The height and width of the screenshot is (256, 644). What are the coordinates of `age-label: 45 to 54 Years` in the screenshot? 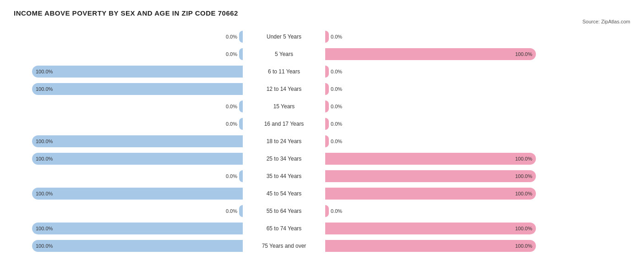 It's located at (284, 194).